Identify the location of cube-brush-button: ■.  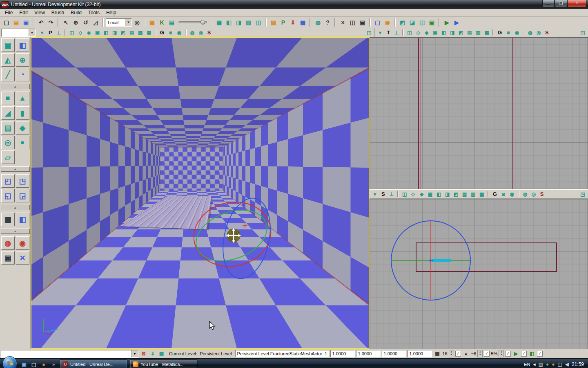
(8, 98).